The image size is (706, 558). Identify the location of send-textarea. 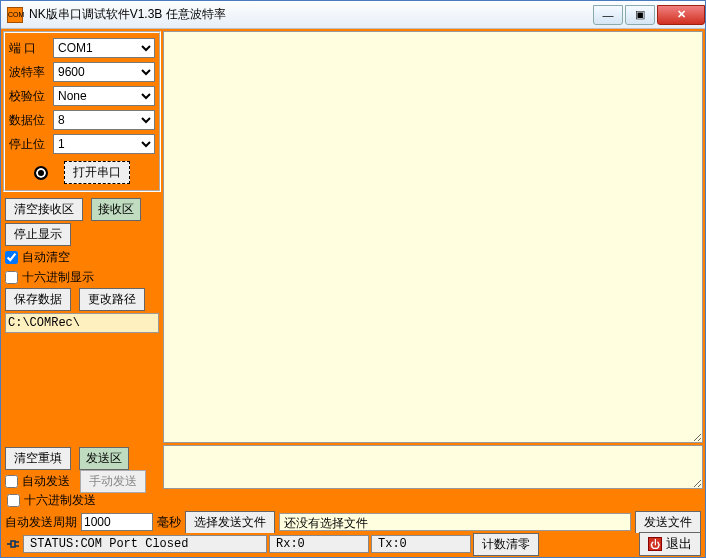
(433, 467).